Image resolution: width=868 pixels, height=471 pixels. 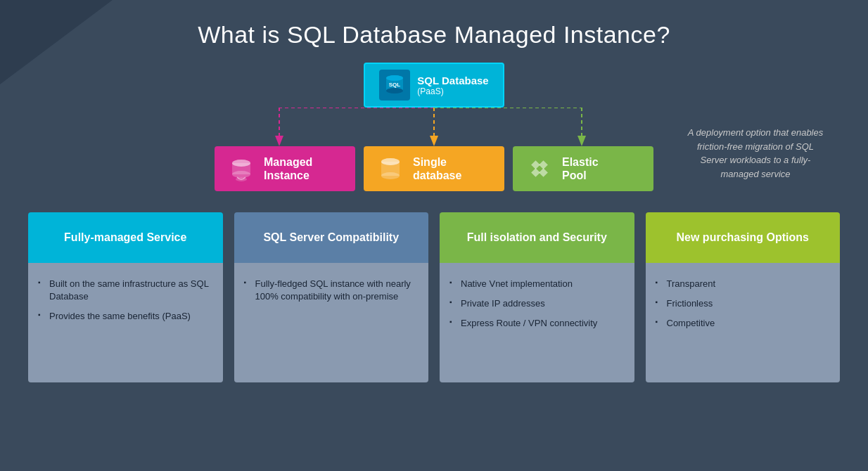 What do you see at coordinates (241, 169) in the screenshot?
I see `managed-instance-icon` at bounding box center [241, 169].